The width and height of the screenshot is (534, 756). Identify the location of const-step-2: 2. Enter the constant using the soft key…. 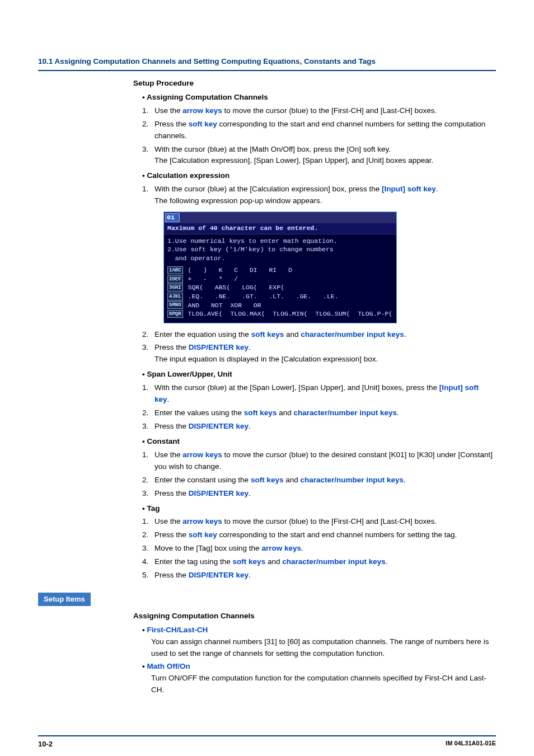
(318, 480).